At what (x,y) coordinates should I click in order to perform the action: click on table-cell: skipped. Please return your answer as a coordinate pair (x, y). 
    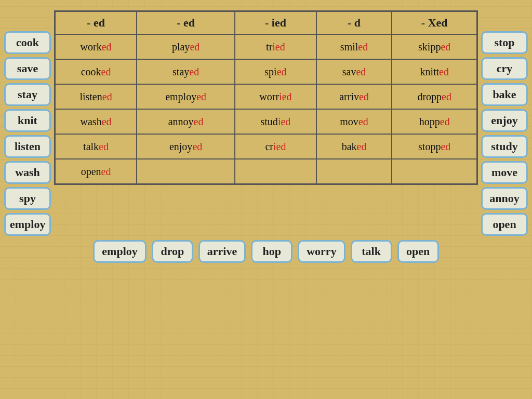
    Looking at the image, I should click on (434, 47).